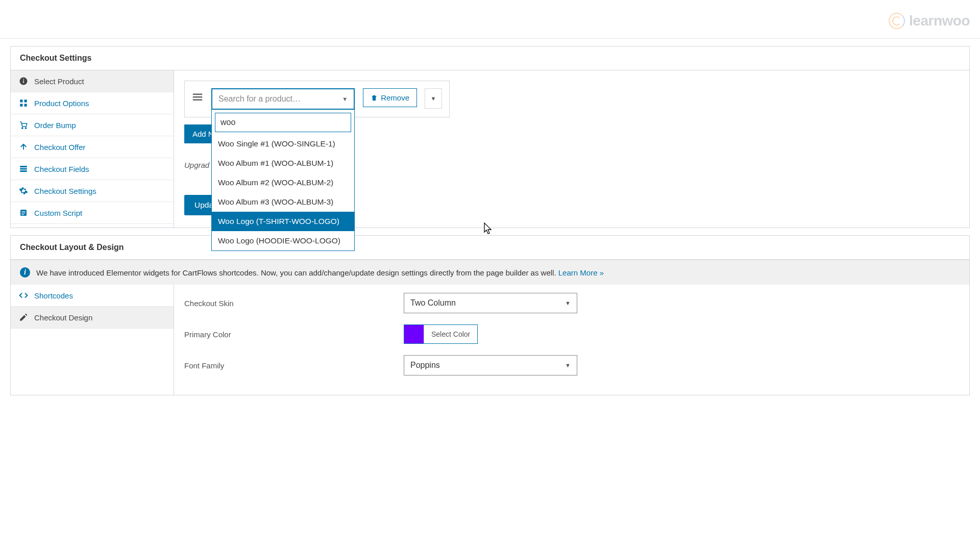 The image size is (980, 551). What do you see at coordinates (317, 99) in the screenshot?
I see `product-row: Search for a product… ▼ Woo Single #1 (W…` at bounding box center [317, 99].